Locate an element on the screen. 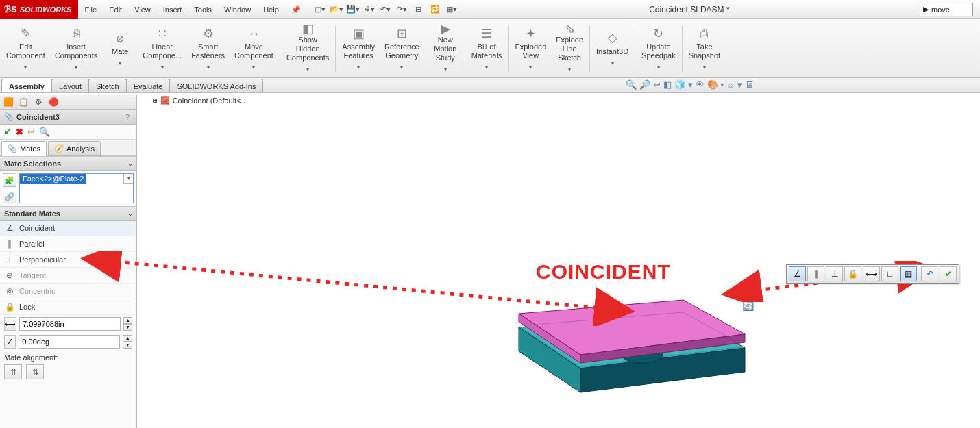 The height and width of the screenshot is (428, 980). selection-item: Face<2>@Plate-2 is located at coordinates (53, 179).